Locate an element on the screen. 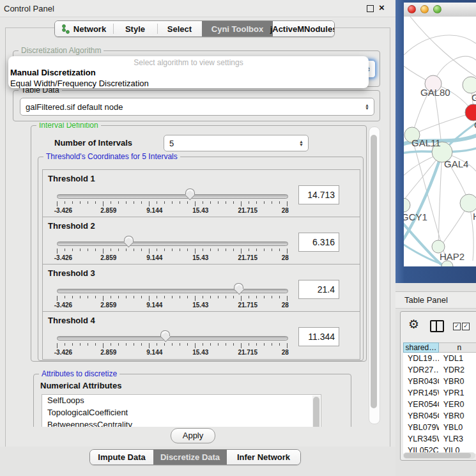  column-header-name: n is located at coordinates (457, 348).